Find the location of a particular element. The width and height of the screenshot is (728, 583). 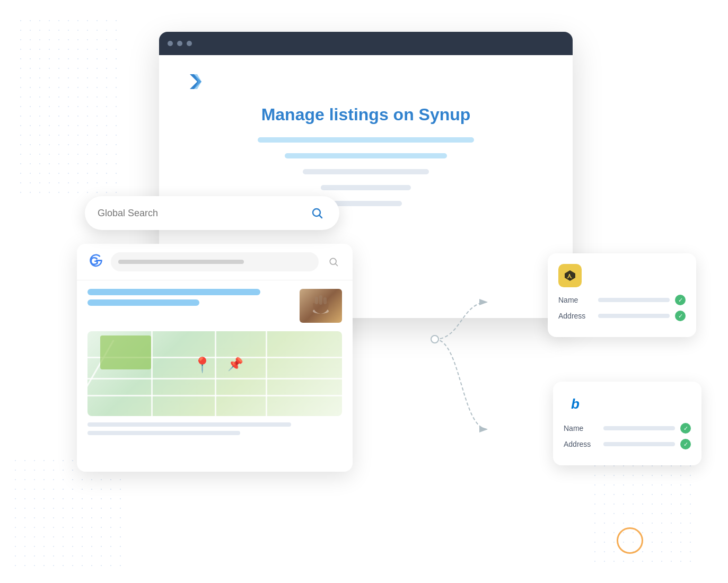

card-yext-address-row: Address ✓ is located at coordinates (622, 316).